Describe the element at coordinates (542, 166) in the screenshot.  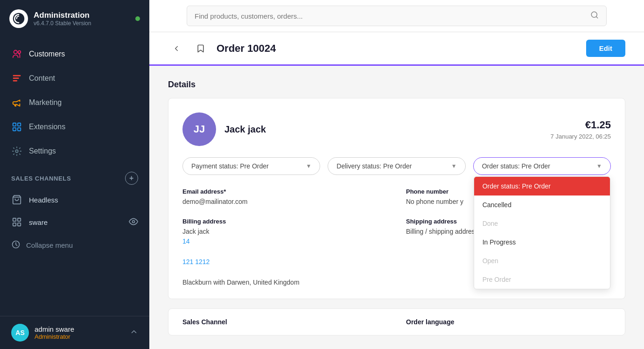
I see `order-status-dropdown: Order status: Pre Order ▼ Order status: …` at that location.